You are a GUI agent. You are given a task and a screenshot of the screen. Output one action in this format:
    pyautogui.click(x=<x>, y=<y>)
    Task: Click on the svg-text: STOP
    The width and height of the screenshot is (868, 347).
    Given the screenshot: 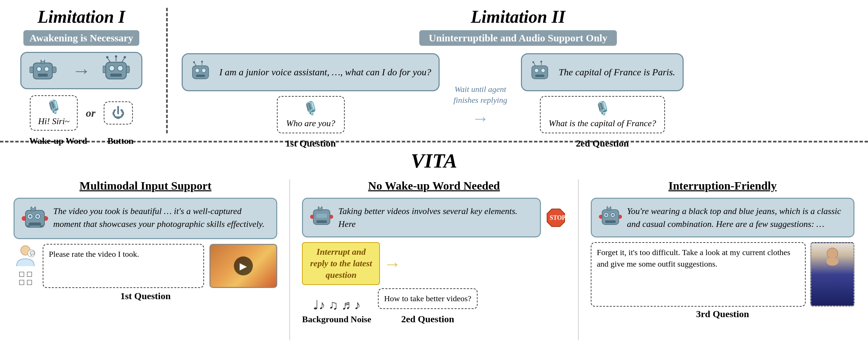 What is the action you would take?
    pyautogui.click(x=558, y=218)
    